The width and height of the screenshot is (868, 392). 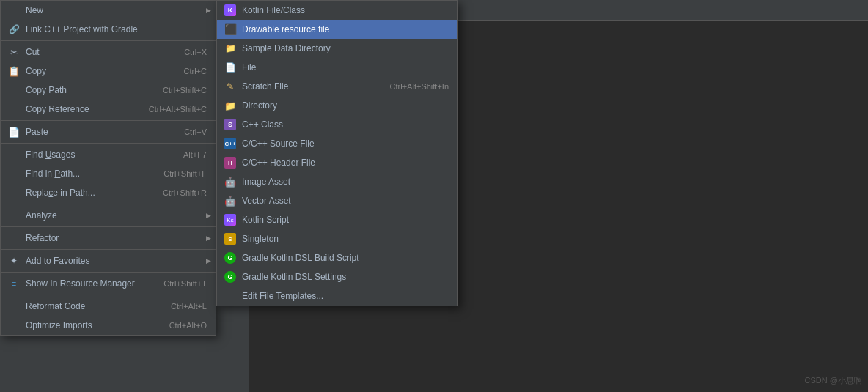 What do you see at coordinates (230, 106) in the screenshot?
I see `directory-icon: 📁` at bounding box center [230, 106].